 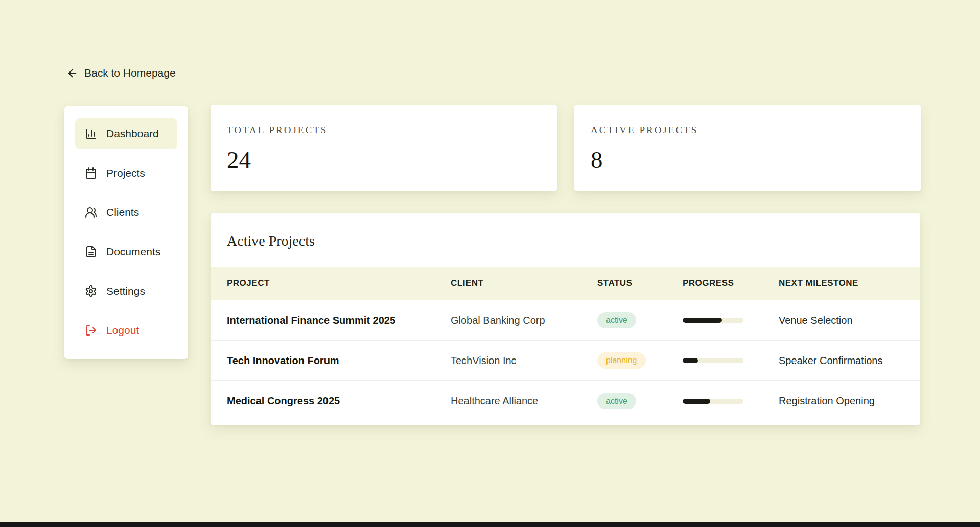 What do you see at coordinates (565, 283) in the screenshot?
I see `table-header-row: PROJECT CLIENT STATUS PROGRESS NEXT MILE…` at bounding box center [565, 283].